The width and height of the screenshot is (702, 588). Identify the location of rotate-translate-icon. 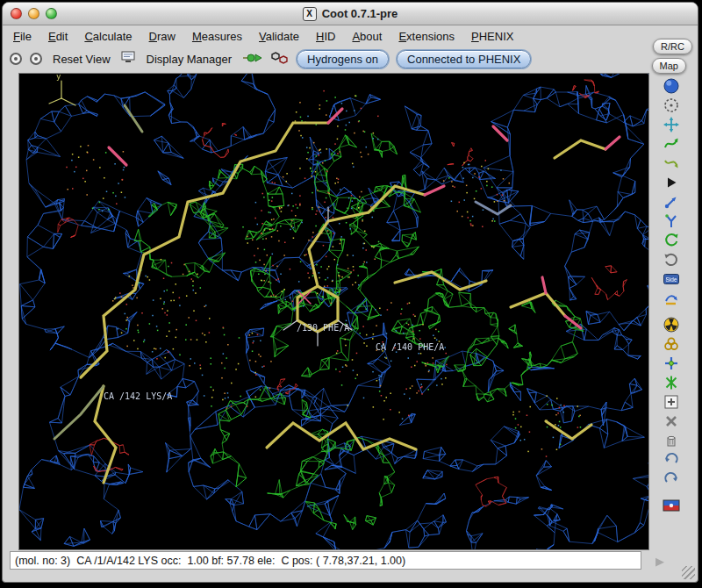
(671, 260).